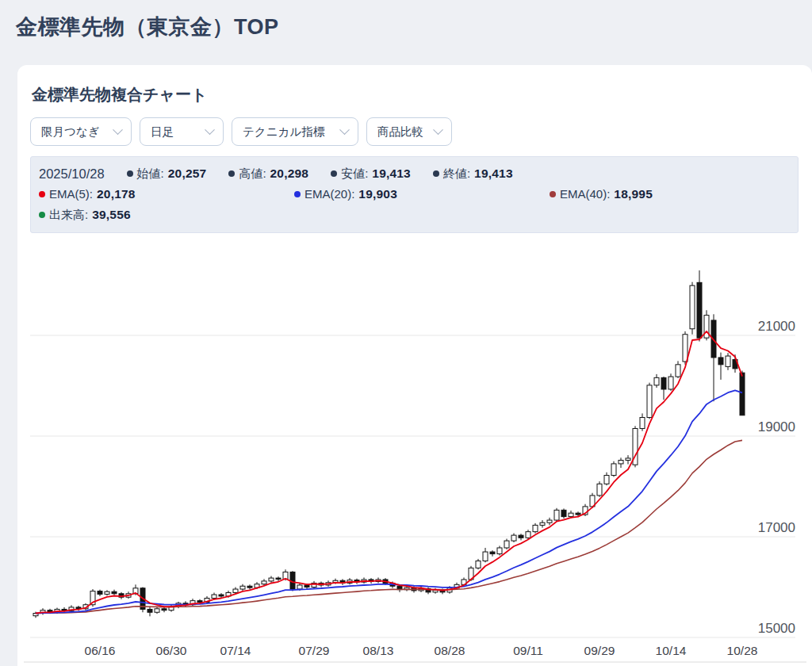 The height and width of the screenshot is (666, 812). Describe the element at coordinates (182, 132) in the screenshot. I see `timeframe-select: 日足` at that location.